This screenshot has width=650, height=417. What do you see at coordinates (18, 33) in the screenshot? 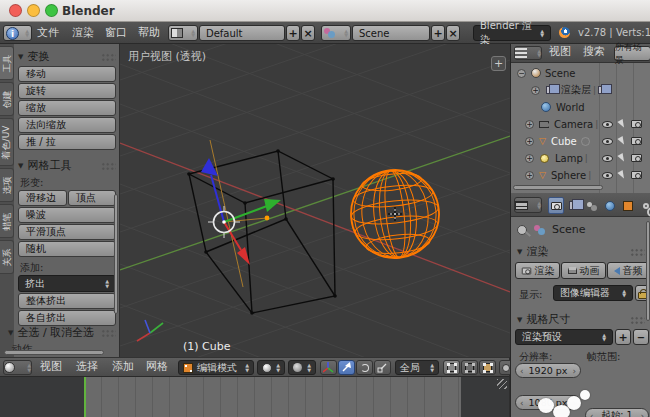
I see `editor-type-info-button: i` at bounding box center [18, 33].